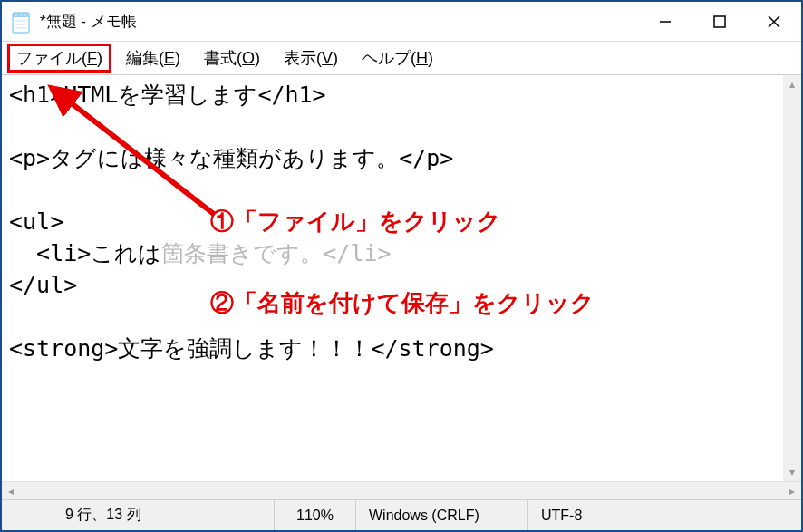 The image size is (803, 532). Describe the element at coordinates (792, 84) in the screenshot. I see `scroll-up-icon: ▴` at that location.